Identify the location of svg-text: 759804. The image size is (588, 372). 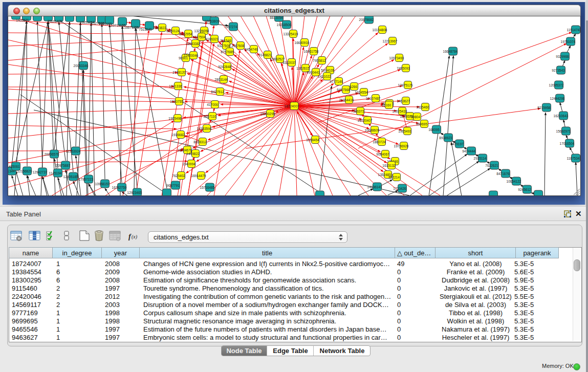
(415, 117).